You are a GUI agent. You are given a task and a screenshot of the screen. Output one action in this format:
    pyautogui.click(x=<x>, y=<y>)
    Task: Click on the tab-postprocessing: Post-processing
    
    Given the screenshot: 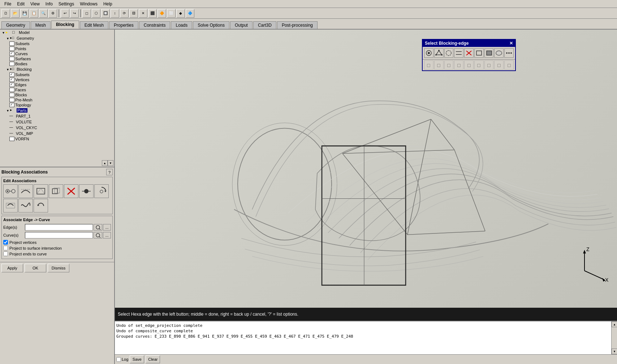 What is the action you would take?
    pyautogui.click(x=297, y=25)
    